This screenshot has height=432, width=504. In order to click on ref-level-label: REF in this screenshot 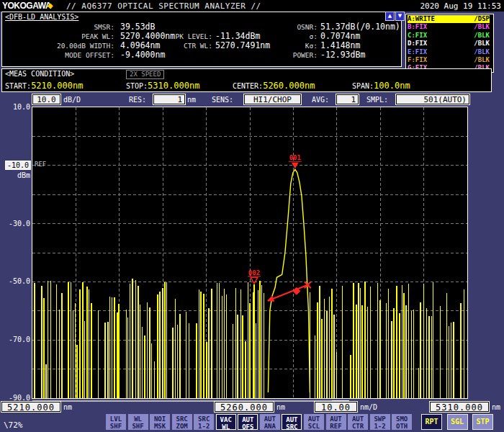, I will do `click(40, 164)`.